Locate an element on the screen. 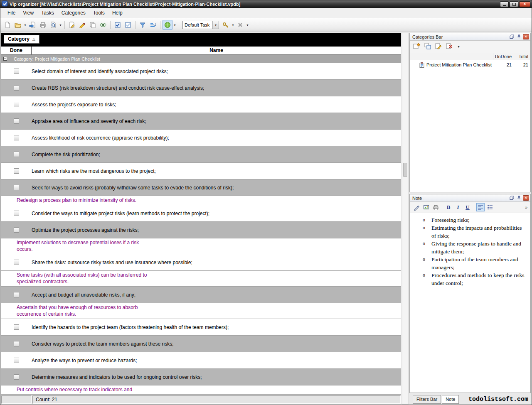 The image size is (532, 405). toolbar-overflow-icon: » is located at coordinates (526, 207).